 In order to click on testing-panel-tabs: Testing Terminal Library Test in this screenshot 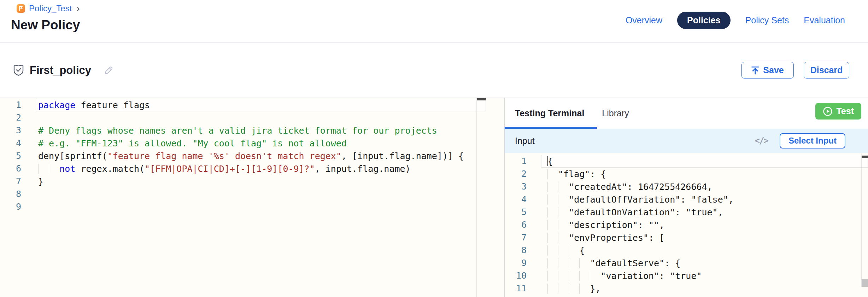, I will do `click(686, 113)`.